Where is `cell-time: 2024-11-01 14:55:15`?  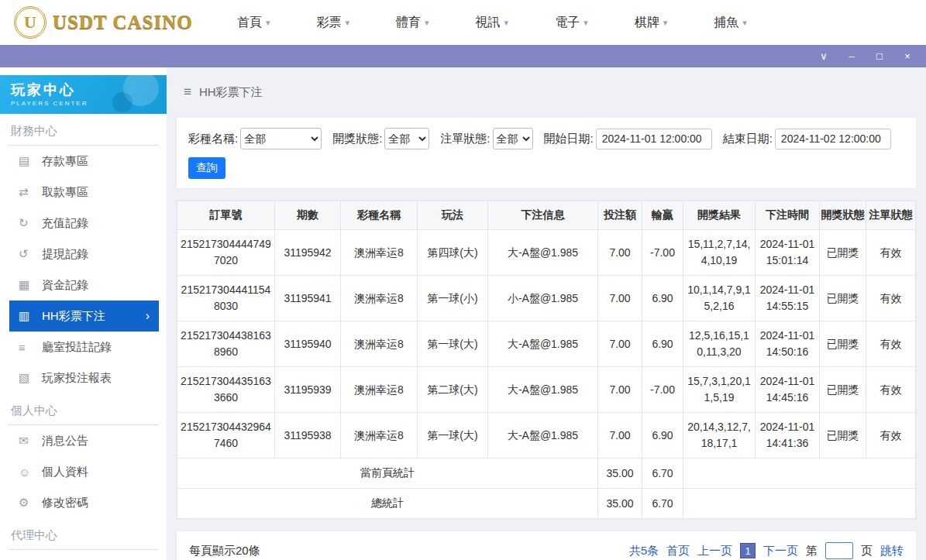 cell-time: 2024-11-01 14:55:15 is located at coordinates (787, 299).